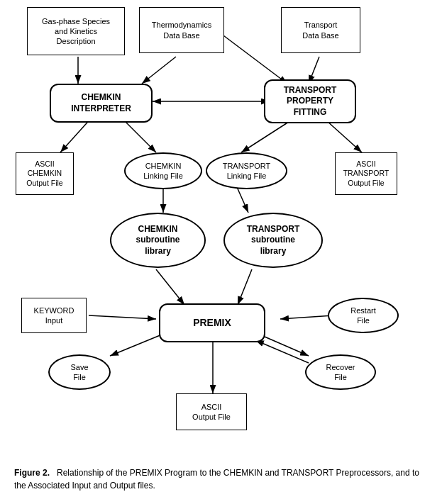  I want to click on transport-link-node: TRANSPORTLinking File, so click(247, 171).